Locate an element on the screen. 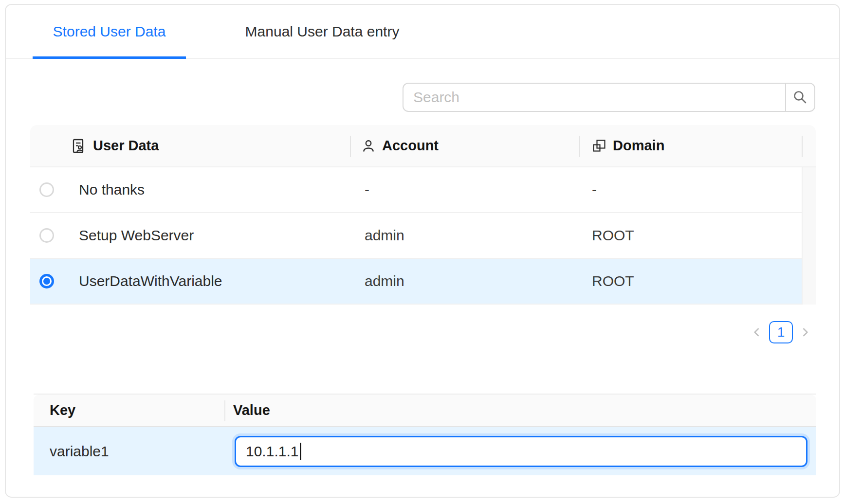  text-cursor is located at coordinates (301, 451).